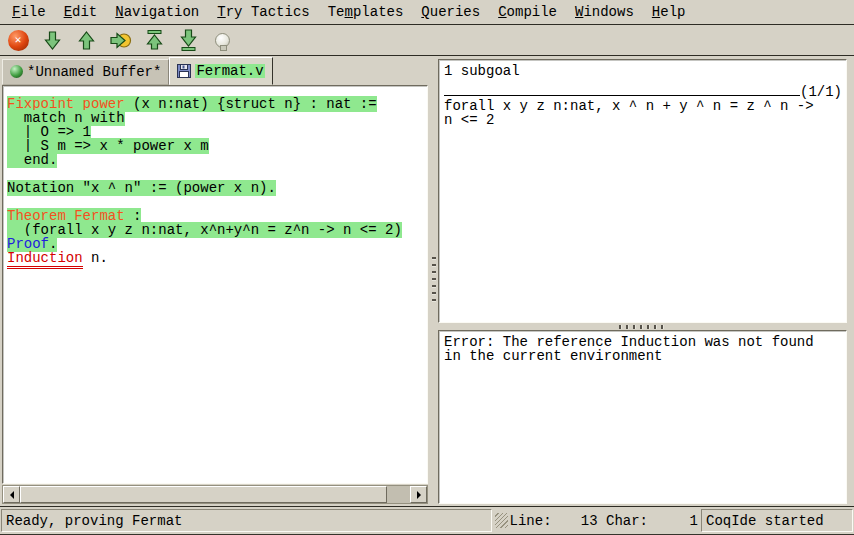  I want to click on go-to-end-icon, so click(188, 40).